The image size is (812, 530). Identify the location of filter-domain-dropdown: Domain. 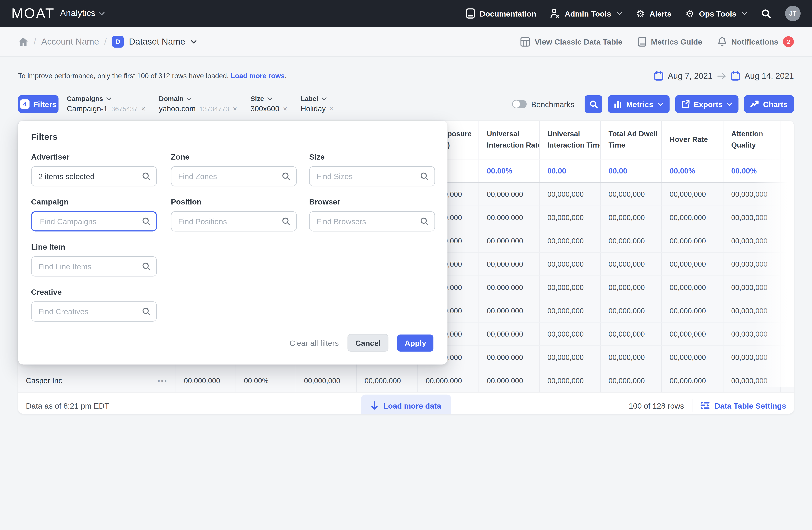
(198, 99).